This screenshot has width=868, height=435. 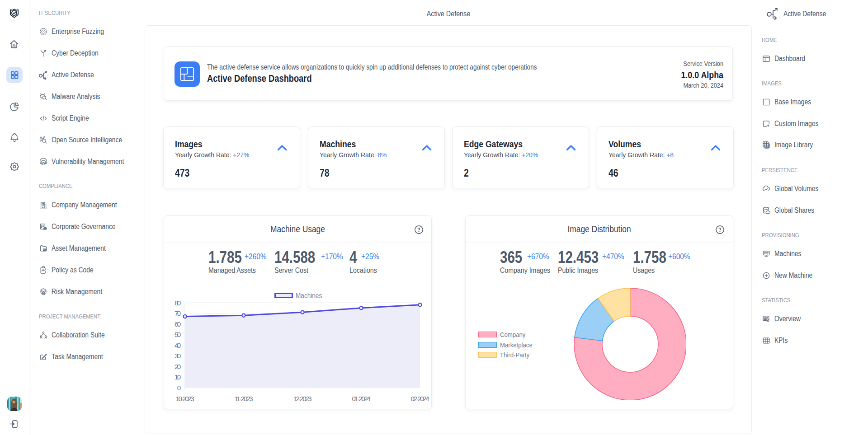 What do you see at coordinates (244, 398) in the screenshot?
I see `svg-text: 11-2023` at bounding box center [244, 398].